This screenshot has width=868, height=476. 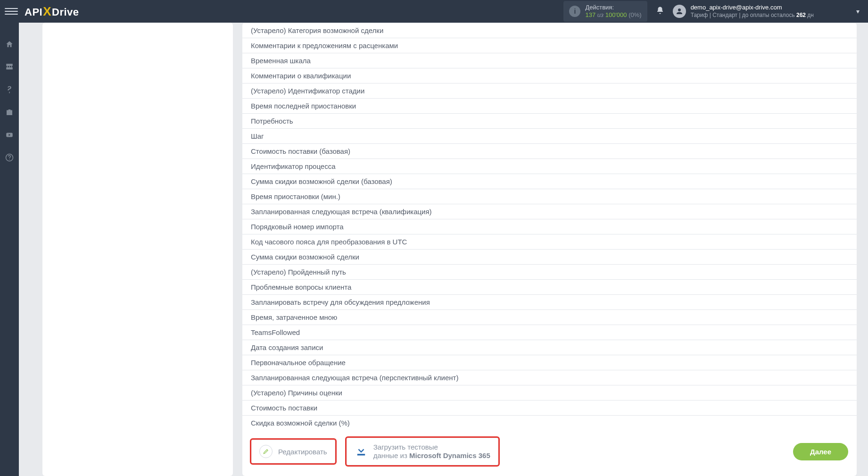 What do you see at coordinates (550, 182) in the screenshot?
I see `field-row: Сумма скидки возможной сделки (базовая)` at bounding box center [550, 182].